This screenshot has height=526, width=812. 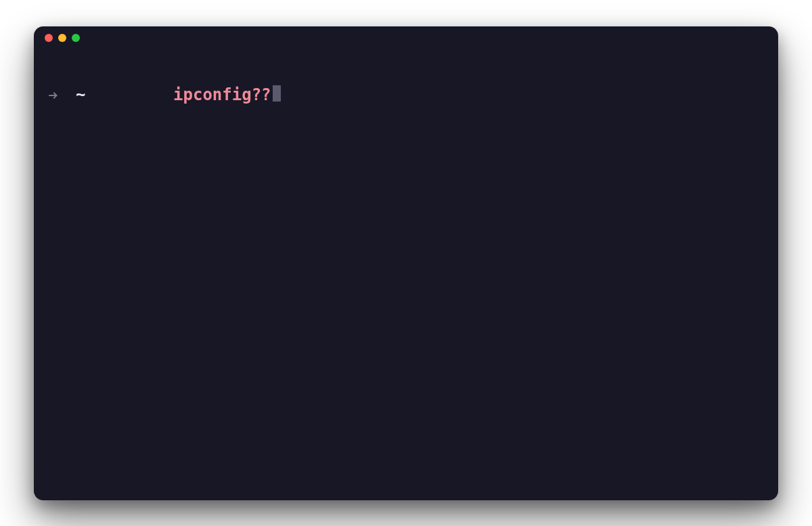 What do you see at coordinates (76, 38) in the screenshot?
I see `maximize-icon` at bounding box center [76, 38].